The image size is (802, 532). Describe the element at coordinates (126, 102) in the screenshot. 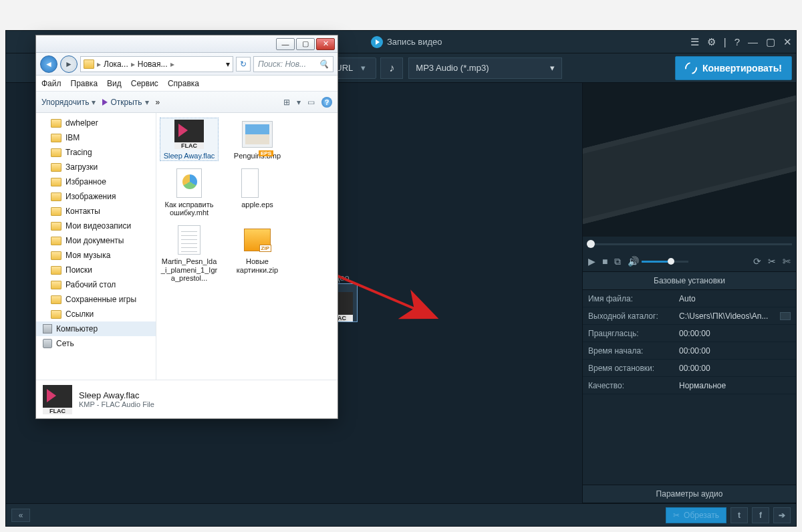

I see `open-menu: Открыть ▾` at that location.